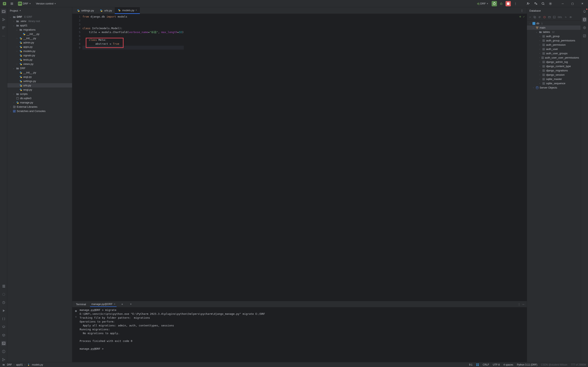  Describe the element at coordinates (554, 79) in the screenshot. I see `db-table: ›sqlite_master` at that location.